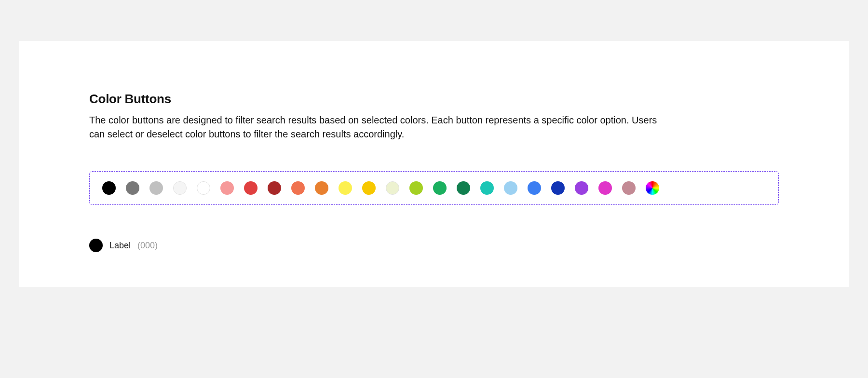  Describe the element at coordinates (440, 188) in the screenshot. I see `color-swatch-green` at that location.